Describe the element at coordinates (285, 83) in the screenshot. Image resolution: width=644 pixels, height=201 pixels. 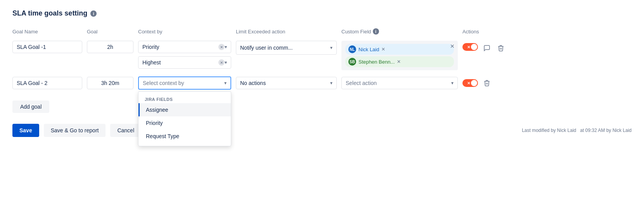
I see `limit-exceeded-2-text: No actions` at that location.